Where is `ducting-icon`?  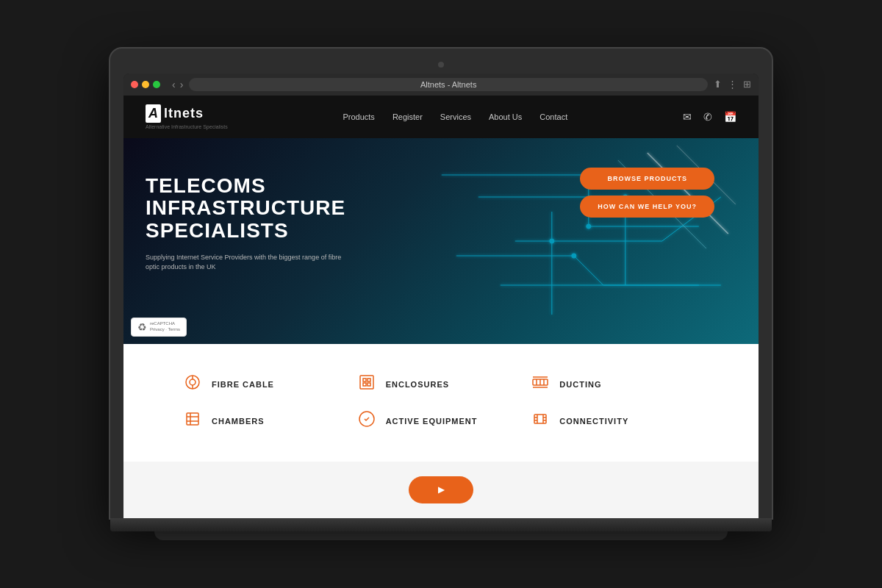 ducting-icon is located at coordinates (542, 384).